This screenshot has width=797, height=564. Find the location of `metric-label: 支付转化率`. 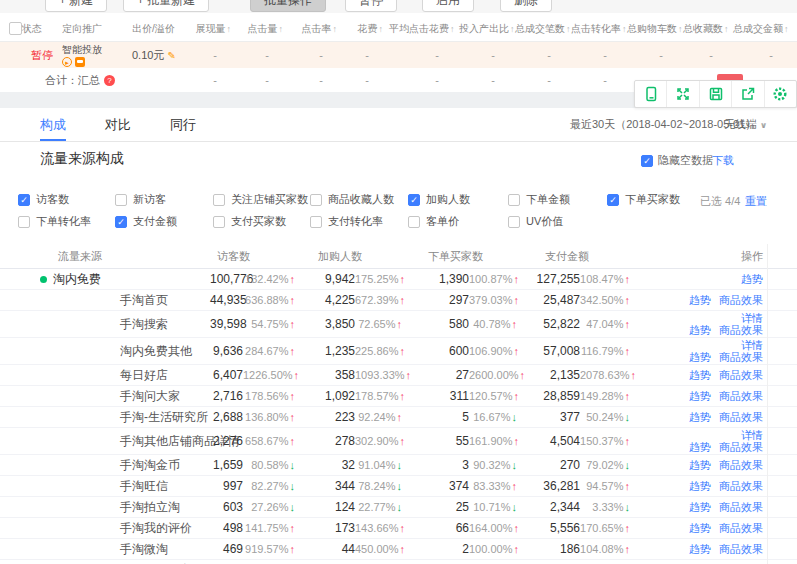

metric-label: 支付转化率 is located at coordinates (356, 222).